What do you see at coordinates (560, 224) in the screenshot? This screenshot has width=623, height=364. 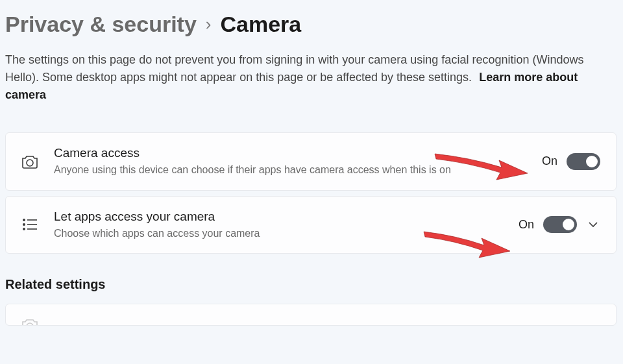 I see `apps-access-toggle` at bounding box center [560, 224].